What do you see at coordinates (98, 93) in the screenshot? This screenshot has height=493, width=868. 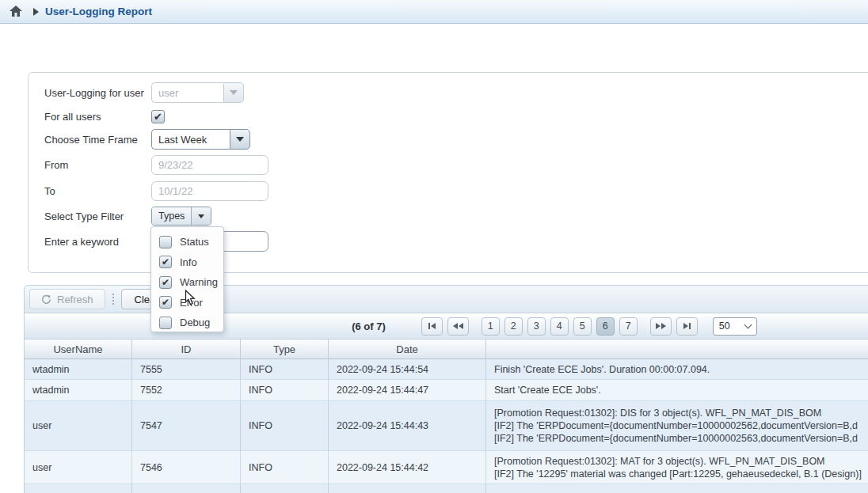 I see `user-label: User-Logging for user` at bounding box center [98, 93].